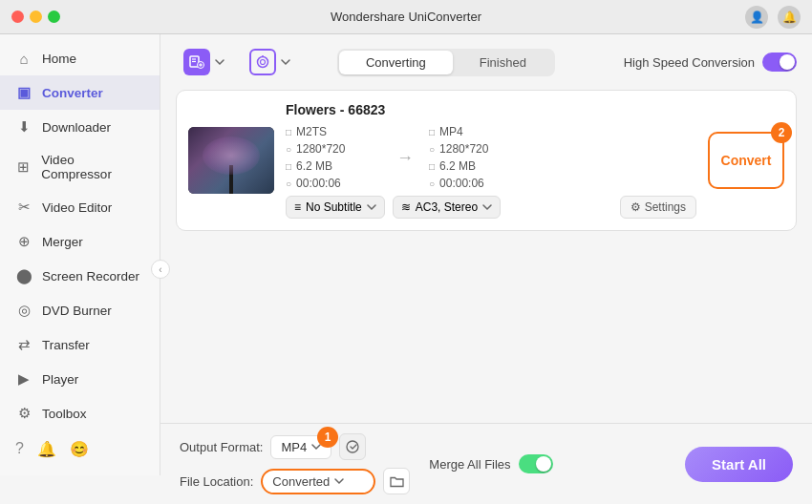  I want to click on sidebar-item-player: ▶ Player, so click(80, 379).